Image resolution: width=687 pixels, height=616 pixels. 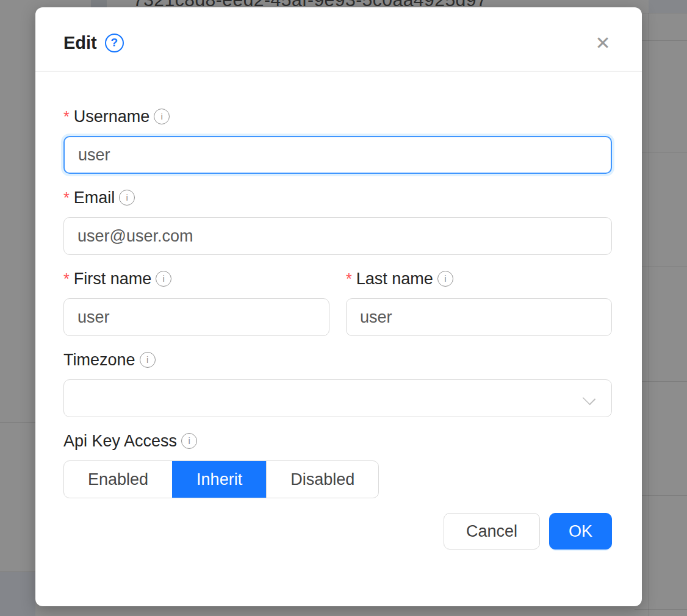 What do you see at coordinates (112, 116) in the screenshot?
I see `username-label-text: Username` at bounding box center [112, 116].